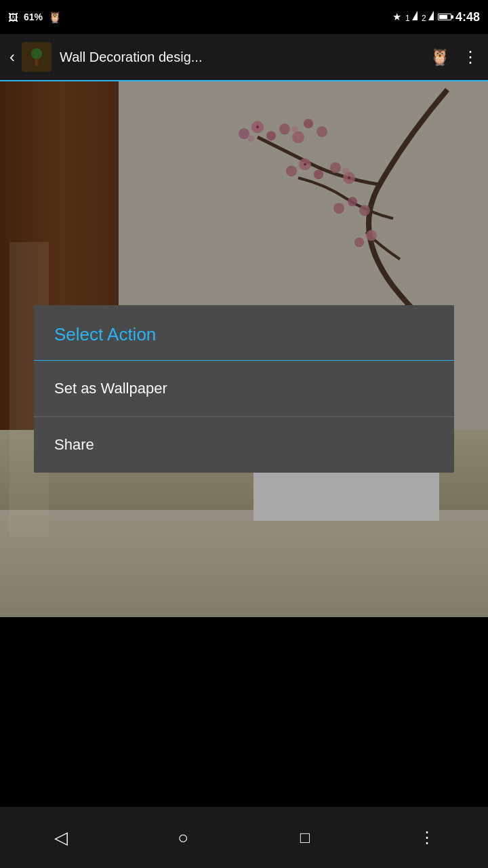  Describe the element at coordinates (424, 18) in the screenshot. I see `svg-text: 2` at that location.